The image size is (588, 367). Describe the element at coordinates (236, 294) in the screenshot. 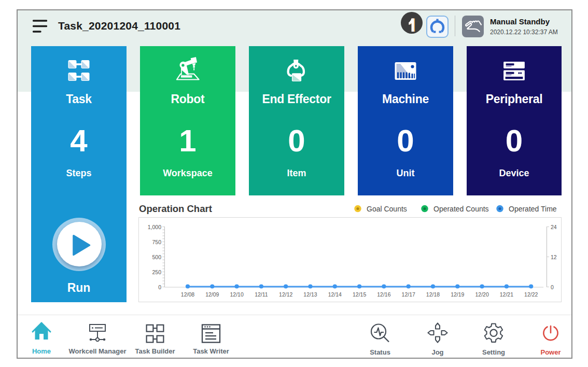

I see `svg-text: 12/10` at that location.